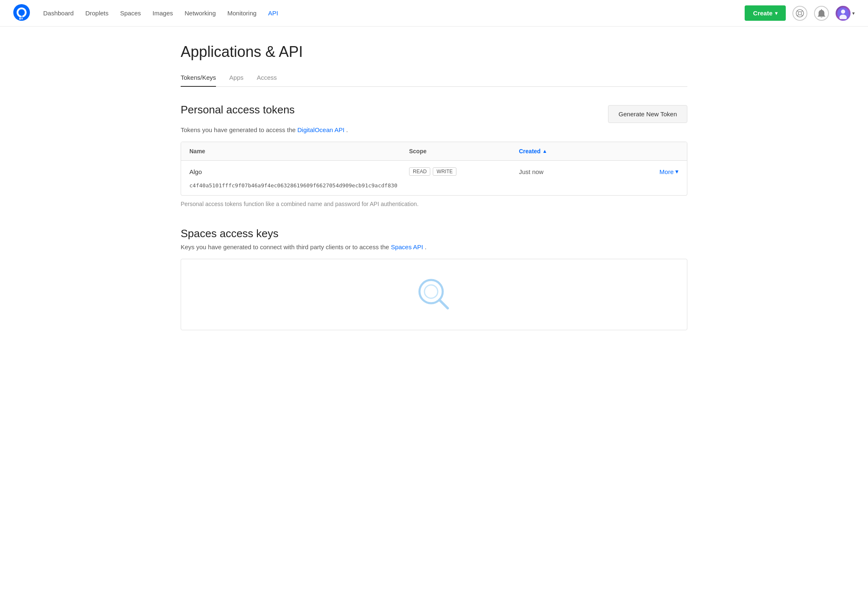 Image resolution: width=868 pixels, height=594 pixels. I want to click on navbar-actions: Create ▾, so click(800, 13).